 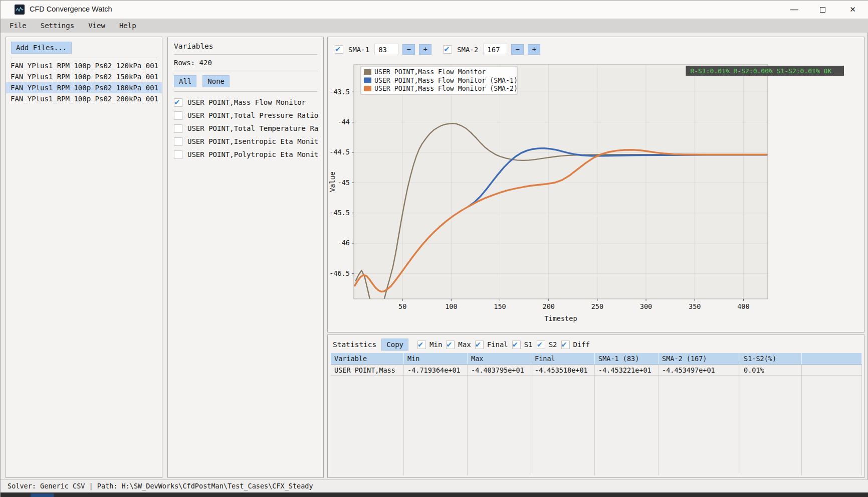 What do you see at coordinates (185, 81) in the screenshot?
I see `select-all-button: All` at bounding box center [185, 81].